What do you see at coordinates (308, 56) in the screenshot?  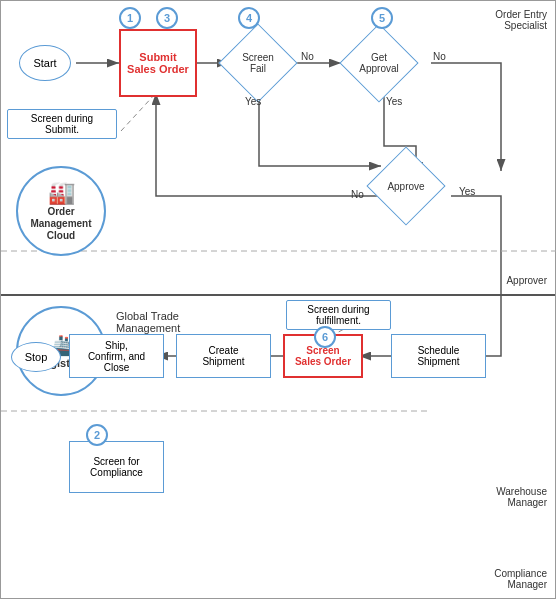 I see `no1-label: No` at bounding box center [308, 56].